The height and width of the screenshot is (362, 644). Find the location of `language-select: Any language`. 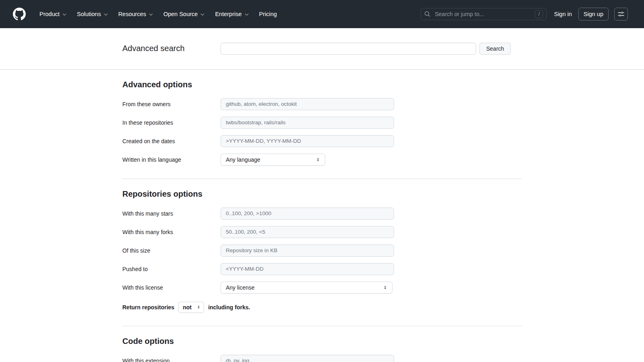

language-select: Any language is located at coordinates (273, 160).